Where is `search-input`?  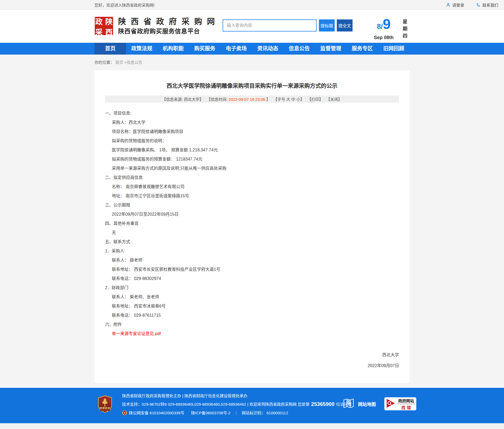 search-input is located at coordinates (270, 25).